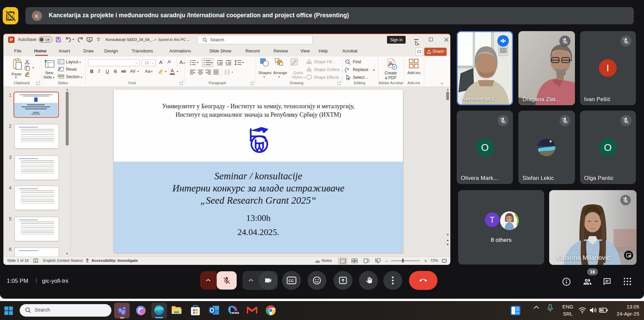  What do you see at coordinates (120, 311) in the screenshot?
I see `svg-text: T` at bounding box center [120, 311].